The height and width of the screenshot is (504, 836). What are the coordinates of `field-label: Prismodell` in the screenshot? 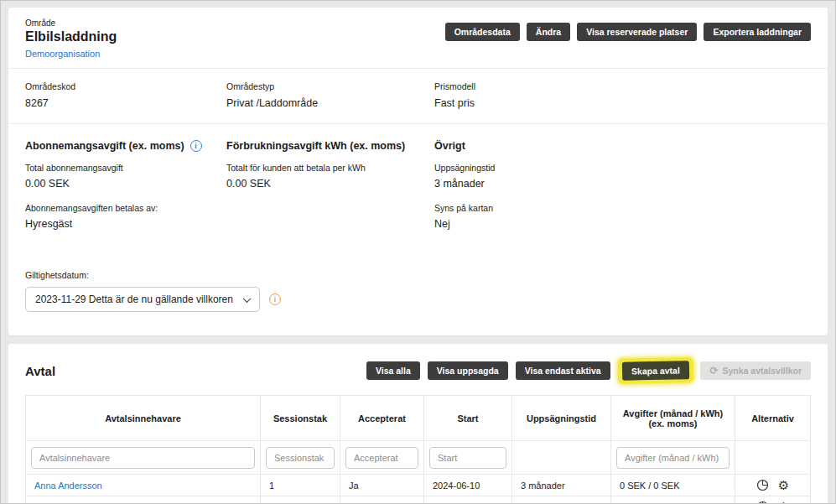 It's located at (622, 86).